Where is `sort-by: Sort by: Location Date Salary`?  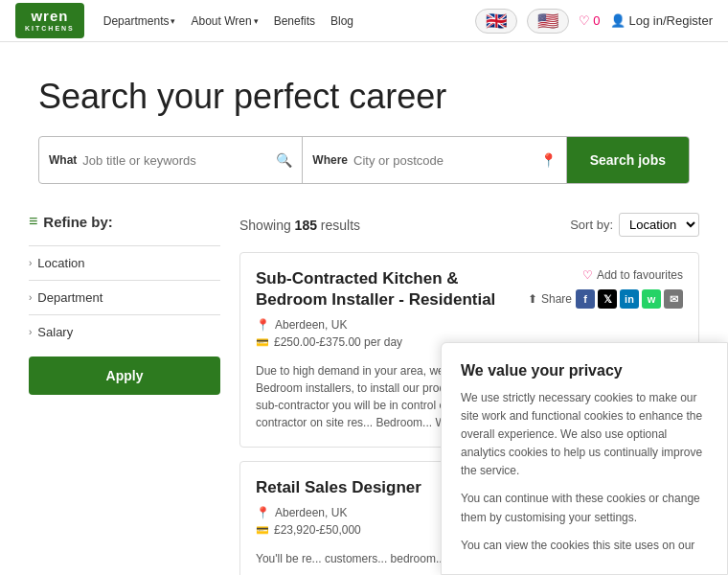 sort-by: Sort by: Location Date Salary is located at coordinates (634, 224).